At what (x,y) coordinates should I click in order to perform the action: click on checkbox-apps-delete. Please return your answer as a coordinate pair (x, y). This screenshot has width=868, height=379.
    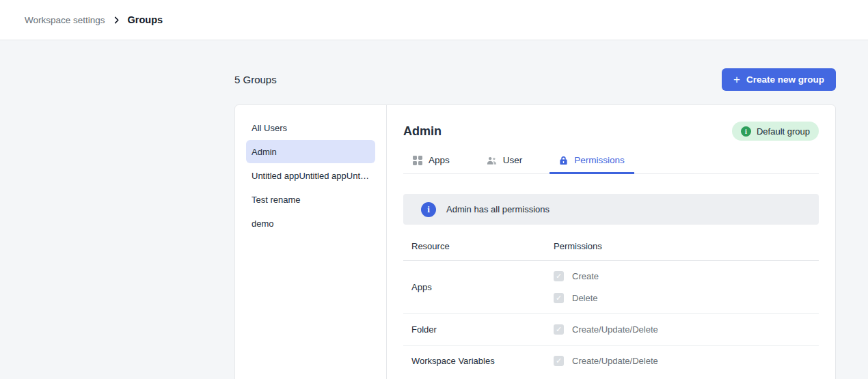
    Looking at the image, I should click on (559, 298).